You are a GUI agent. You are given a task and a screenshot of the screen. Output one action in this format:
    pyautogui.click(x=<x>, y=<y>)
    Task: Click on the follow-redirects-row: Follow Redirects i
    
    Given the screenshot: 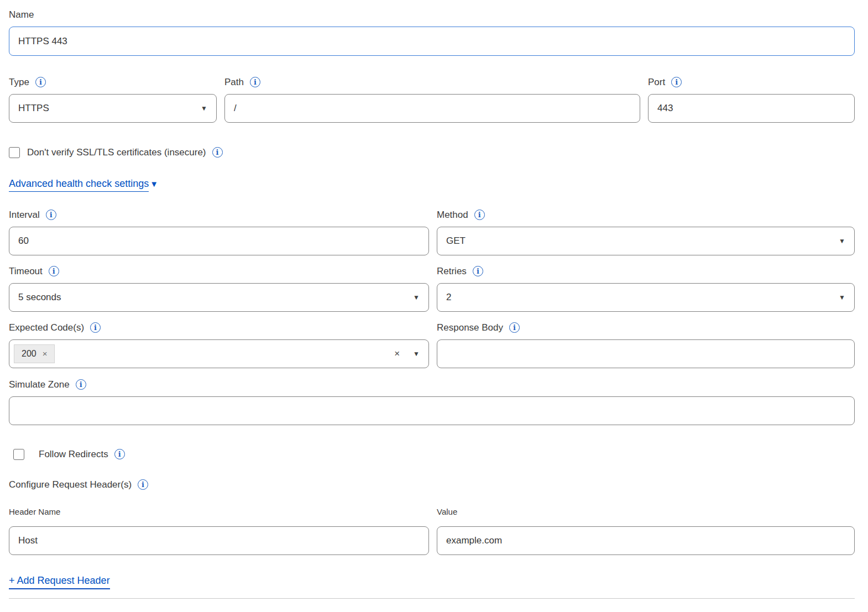 What is the action you would take?
    pyautogui.click(x=432, y=454)
    